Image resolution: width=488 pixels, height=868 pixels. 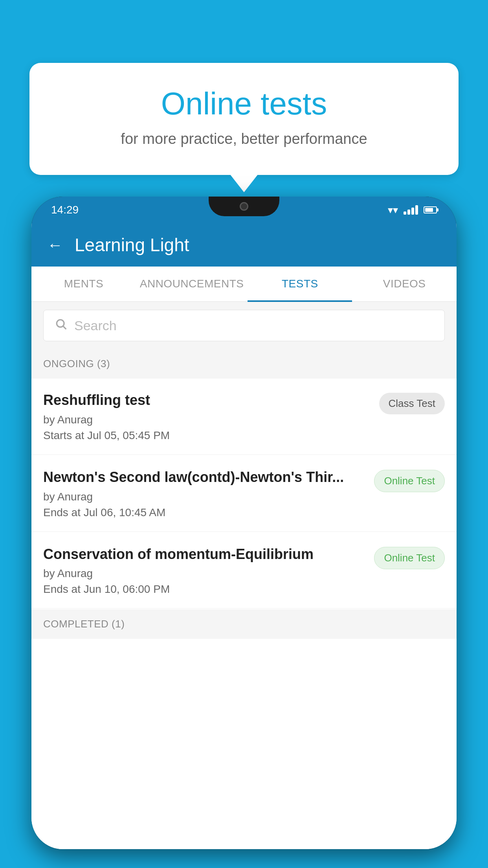 I want to click on status-icons: ▾▾, so click(x=413, y=210).